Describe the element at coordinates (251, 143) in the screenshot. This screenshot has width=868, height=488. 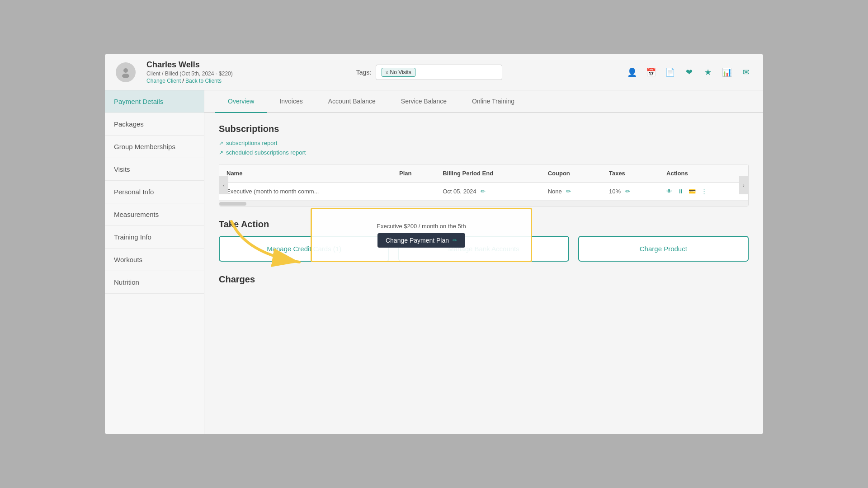
I see `subscriptions-report-link: subscriptions report` at that location.